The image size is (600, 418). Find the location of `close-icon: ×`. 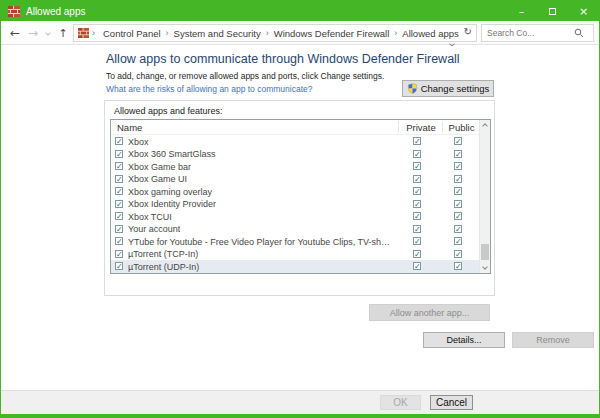

close-icon: × is located at coordinates (584, 12).